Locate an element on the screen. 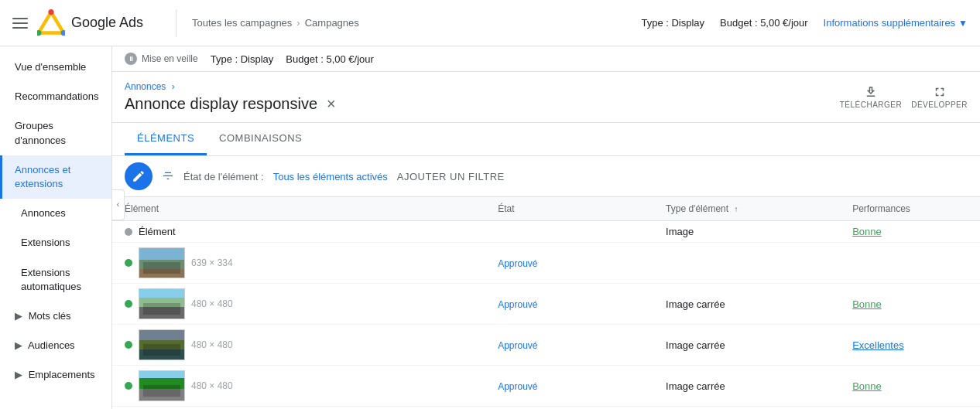 This screenshot has width=980, height=409. budget-label: Budget : 5,00 €/jour is located at coordinates (763, 23).